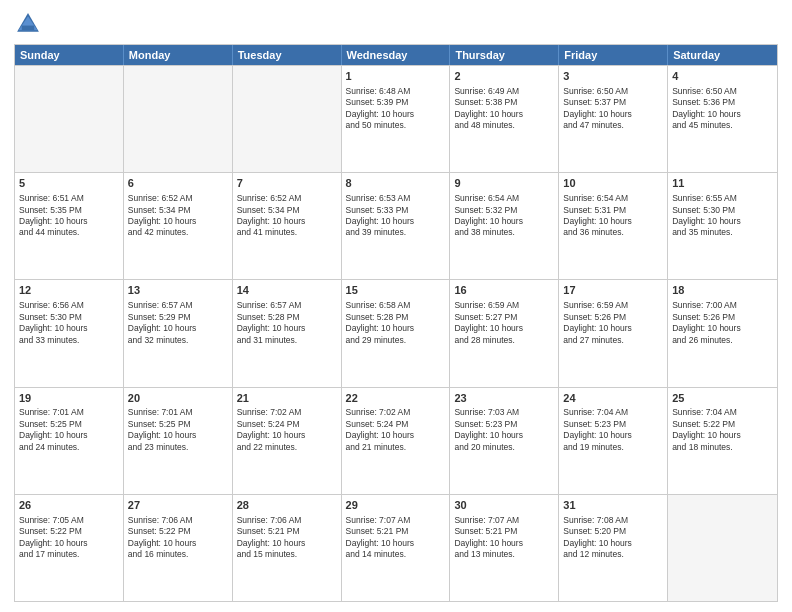 This screenshot has width=792, height=612. I want to click on calendar-header: SundayMondayTuesdayWednesdayThursdayFrid…, so click(396, 55).